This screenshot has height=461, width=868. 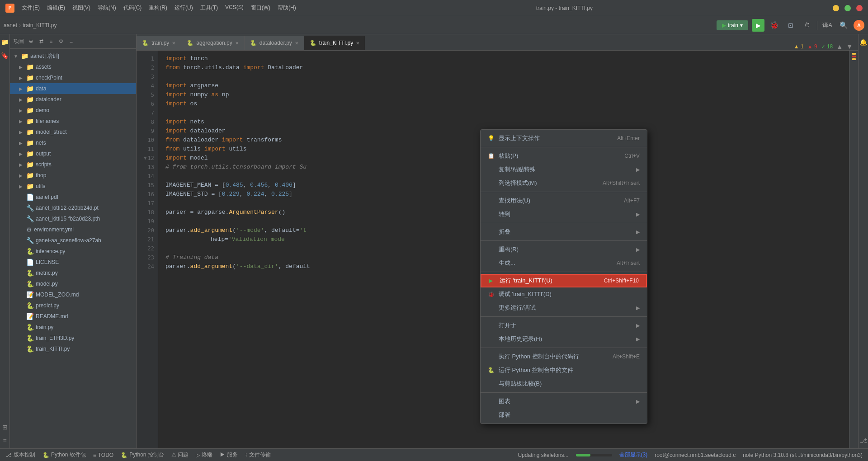 I want to click on menu-compare-clipboard: 与剪贴板比较(B), so click(x=564, y=384).